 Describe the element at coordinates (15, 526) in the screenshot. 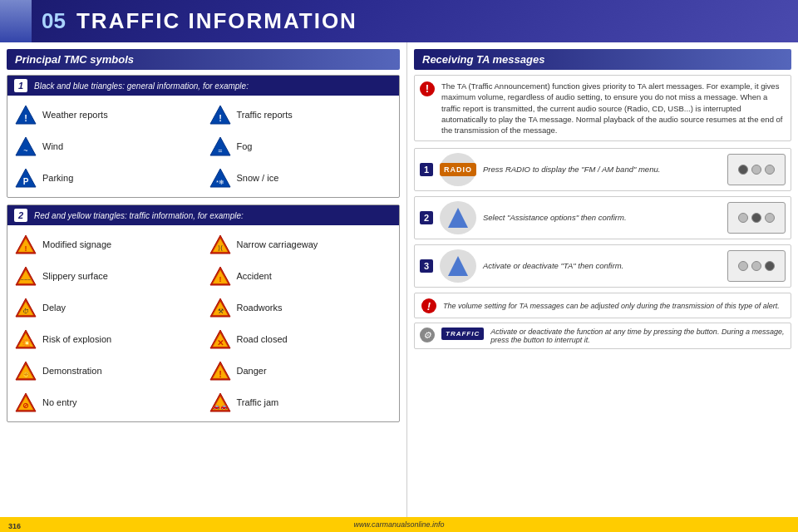

I see `page-number: 316` at that location.